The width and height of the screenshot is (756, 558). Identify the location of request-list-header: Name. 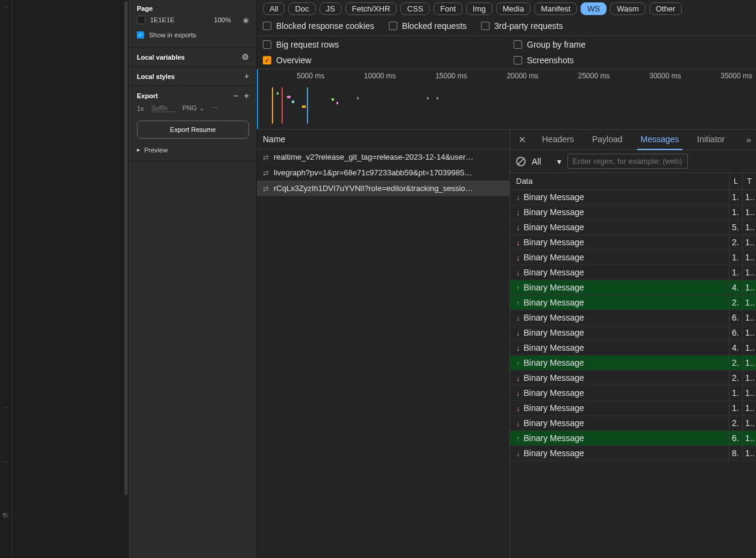
(383, 140).